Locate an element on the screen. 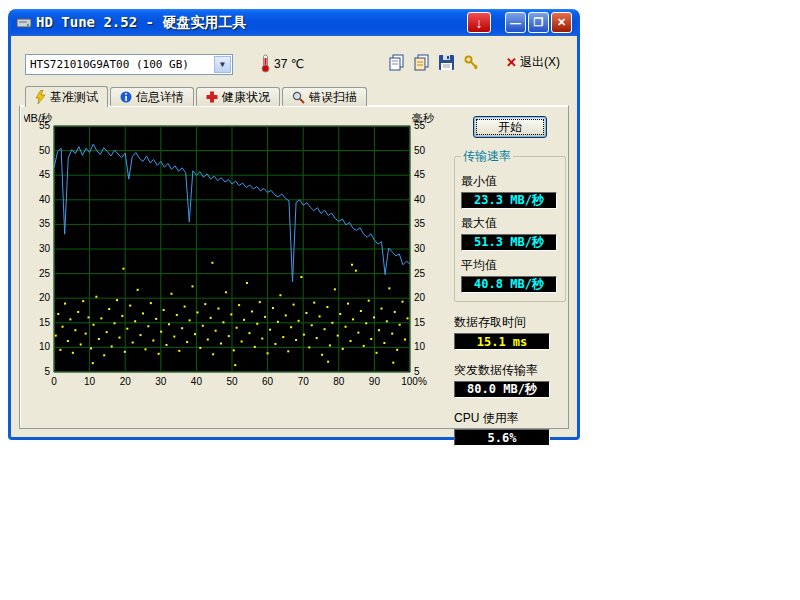 Image resolution: width=800 pixels, height=600 pixels. exit-label: 退出(X) is located at coordinates (540, 62).